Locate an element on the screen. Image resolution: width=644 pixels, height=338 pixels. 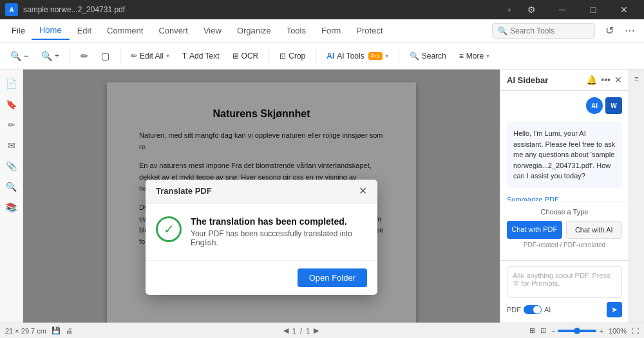
ocr-label: OCR is located at coordinates (250, 56).